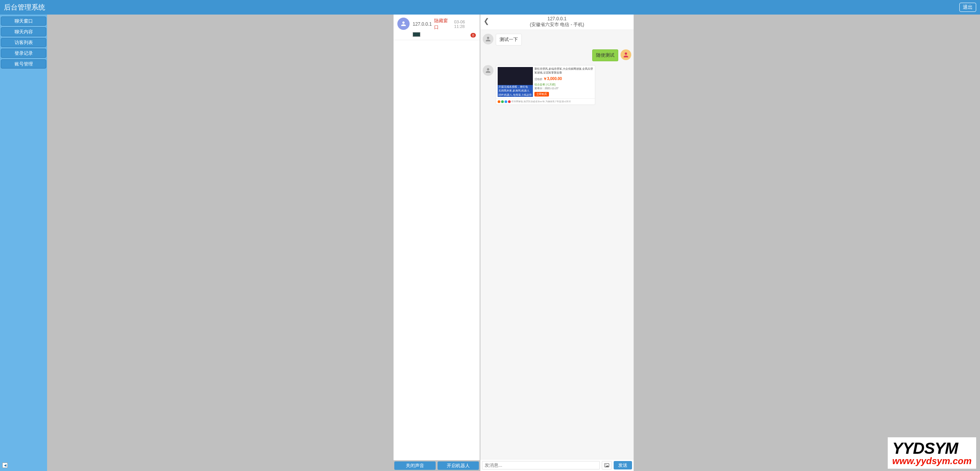 This screenshot has height=471, width=980. What do you see at coordinates (458, 466) in the screenshot?
I see `robot-button: 开启机器人` at bounding box center [458, 466].